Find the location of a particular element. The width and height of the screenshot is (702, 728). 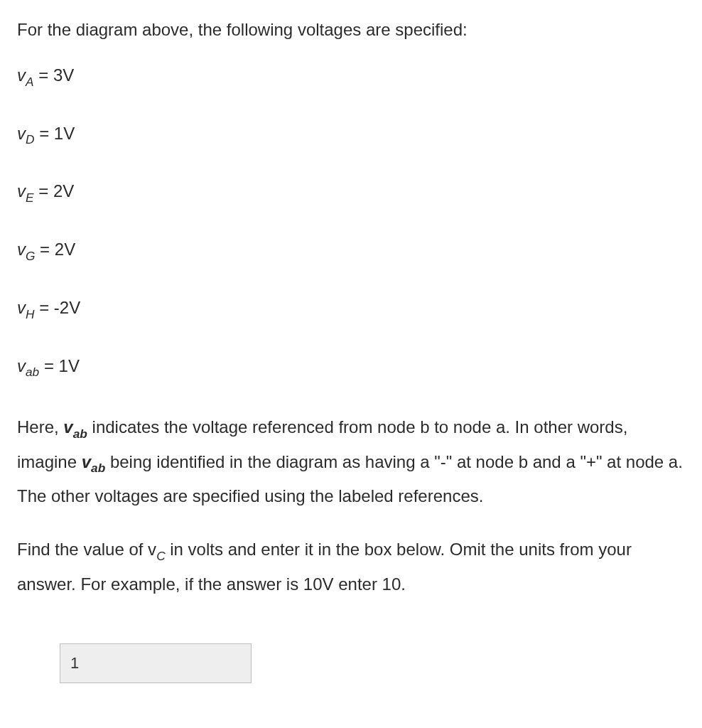

question-part: Find the value of v is located at coordinates (87, 549).